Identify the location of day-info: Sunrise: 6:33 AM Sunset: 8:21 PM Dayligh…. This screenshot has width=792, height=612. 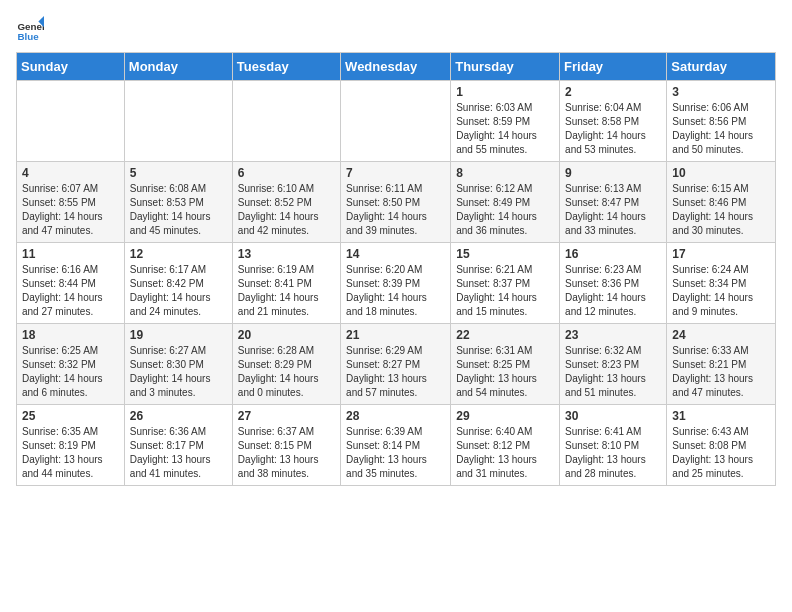
(721, 372).